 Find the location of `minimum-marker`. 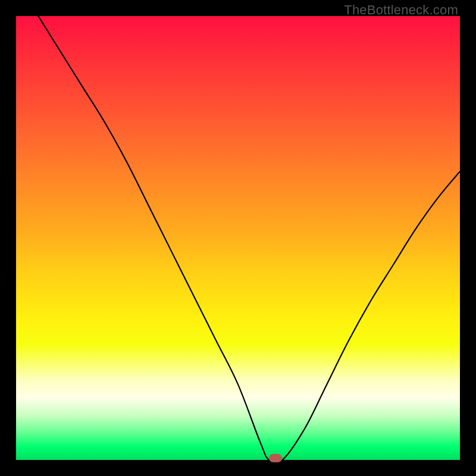

minimum-marker is located at coordinates (275, 458).